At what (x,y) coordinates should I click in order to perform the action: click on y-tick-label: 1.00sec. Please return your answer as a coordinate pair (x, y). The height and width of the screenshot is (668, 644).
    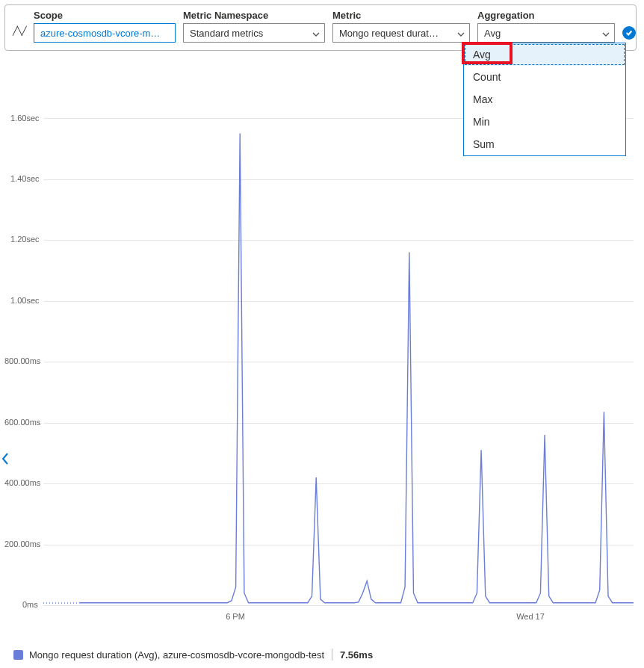
    Looking at the image, I should click on (25, 300).